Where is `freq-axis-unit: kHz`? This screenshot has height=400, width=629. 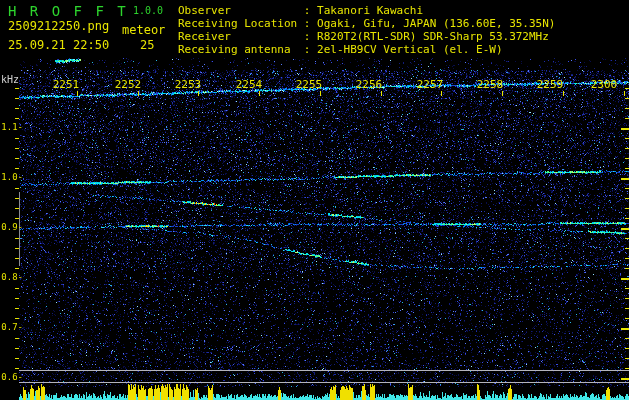
freq-axis-unit: kHz is located at coordinates (10, 80).